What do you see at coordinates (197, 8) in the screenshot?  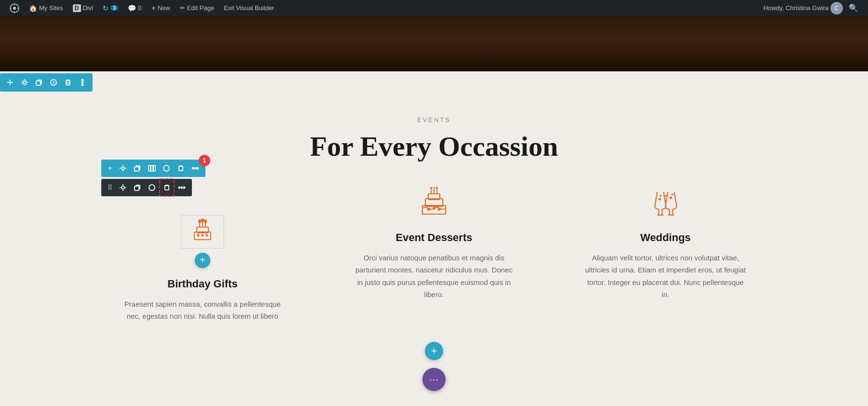 I see `edit-page-button: ✏ Edit Page` at bounding box center [197, 8].